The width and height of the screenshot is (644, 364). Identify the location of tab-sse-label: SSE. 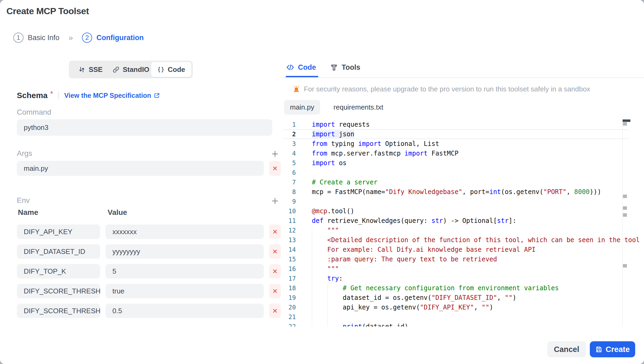
(96, 69).